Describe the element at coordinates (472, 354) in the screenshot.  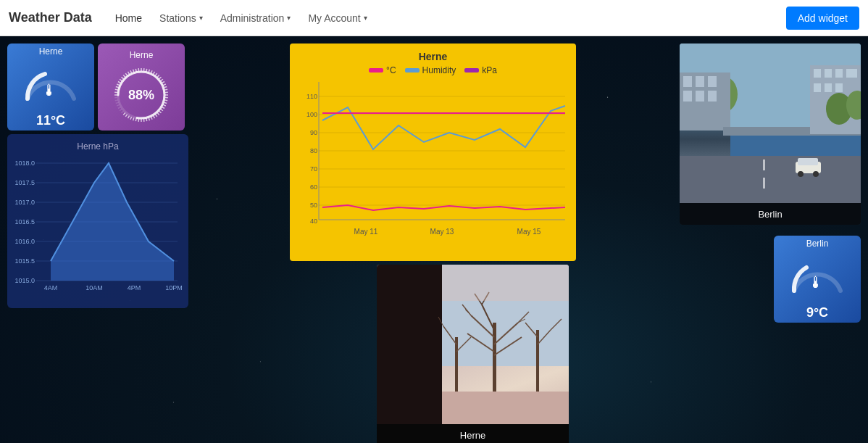
I see `widget-herne-camera: Herne` at that location.